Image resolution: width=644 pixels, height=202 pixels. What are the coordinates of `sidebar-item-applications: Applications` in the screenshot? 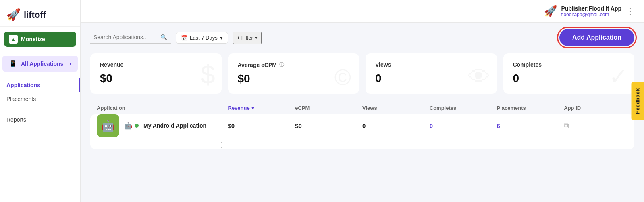 It's located at (40, 85).